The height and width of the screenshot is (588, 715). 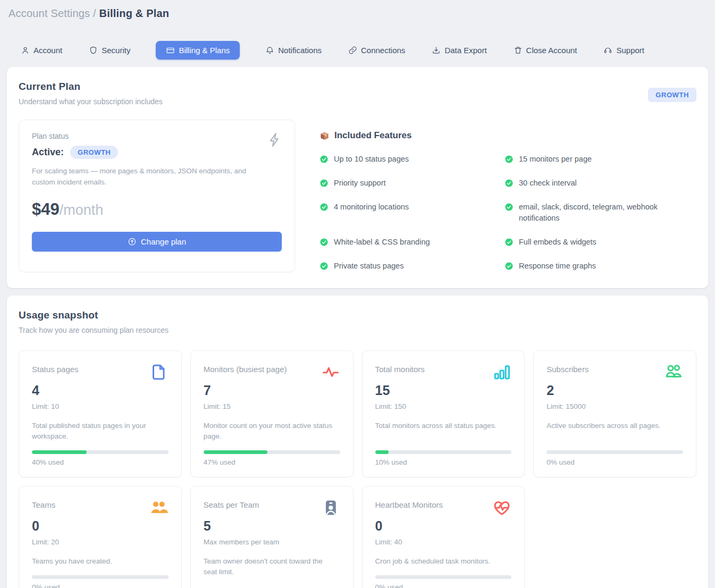 I want to click on tab-billing-plans: Billing & Plans, so click(x=198, y=50).